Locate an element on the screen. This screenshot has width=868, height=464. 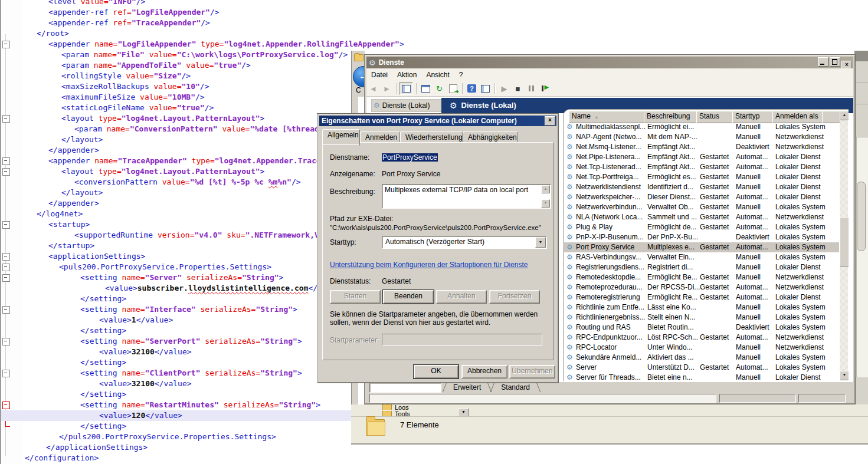
bg-scrollbar-thumb is located at coordinates (862, 216).